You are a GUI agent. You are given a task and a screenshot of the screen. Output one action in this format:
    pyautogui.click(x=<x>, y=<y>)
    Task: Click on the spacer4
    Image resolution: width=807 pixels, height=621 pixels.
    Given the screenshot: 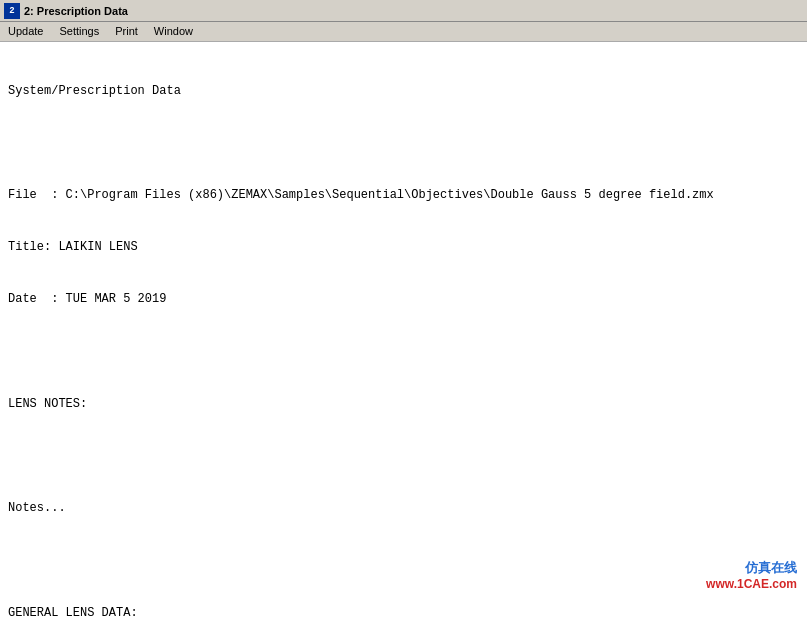 What is the action you would take?
    pyautogui.click(x=404, y=560)
    